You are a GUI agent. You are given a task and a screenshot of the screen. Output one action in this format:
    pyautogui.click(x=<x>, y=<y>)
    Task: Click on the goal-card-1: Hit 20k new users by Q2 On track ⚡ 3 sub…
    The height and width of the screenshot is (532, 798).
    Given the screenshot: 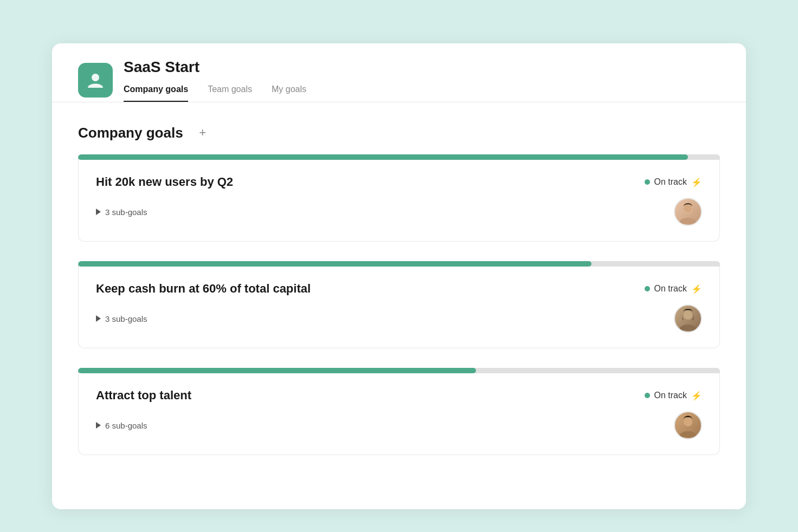 What is the action you would take?
    pyautogui.click(x=399, y=198)
    